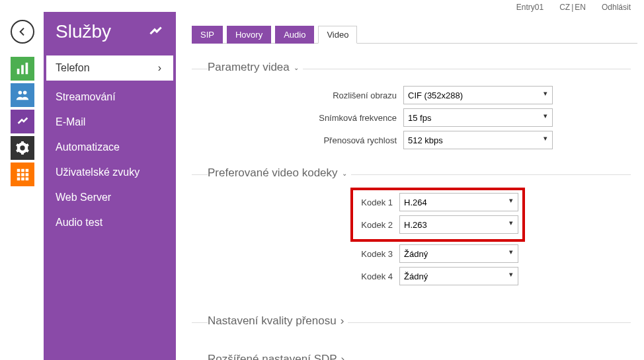 This screenshot has height=360, width=644. What do you see at coordinates (298, 118) in the screenshot?
I see `label-framerate: Snímková frekvence` at bounding box center [298, 118].